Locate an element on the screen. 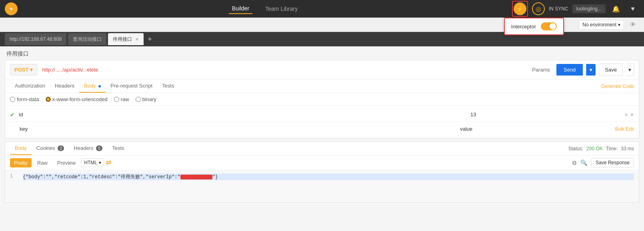  headers-badge: 5 is located at coordinates (99, 148).